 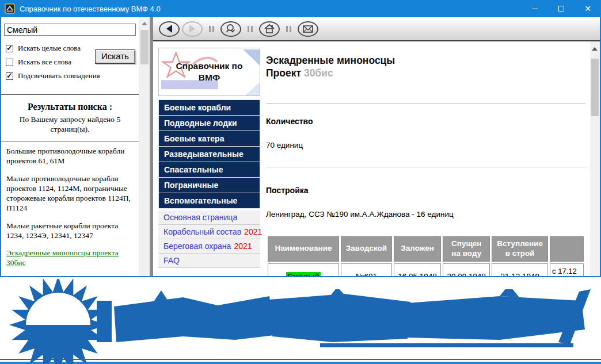 What do you see at coordinates (210, 246) in the screenshot?
I see `nav-item-coast-guard: Береговая охрана2021` at bounding box center [210, 246].